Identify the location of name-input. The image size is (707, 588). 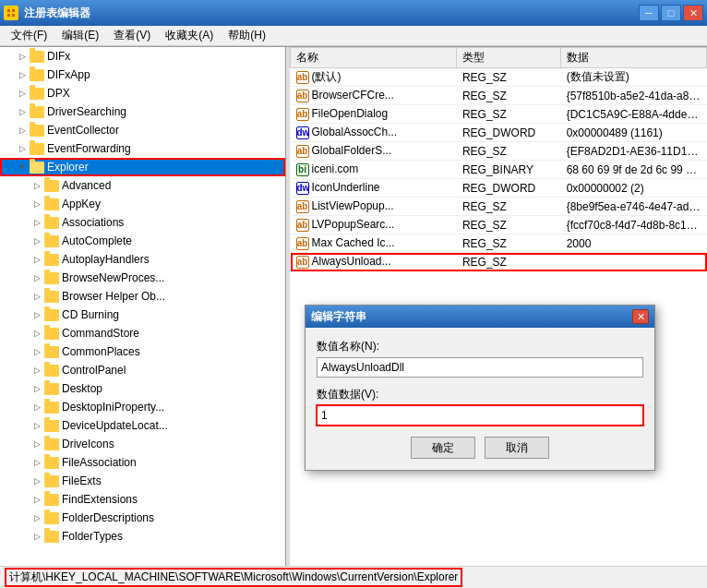
(480, 367).